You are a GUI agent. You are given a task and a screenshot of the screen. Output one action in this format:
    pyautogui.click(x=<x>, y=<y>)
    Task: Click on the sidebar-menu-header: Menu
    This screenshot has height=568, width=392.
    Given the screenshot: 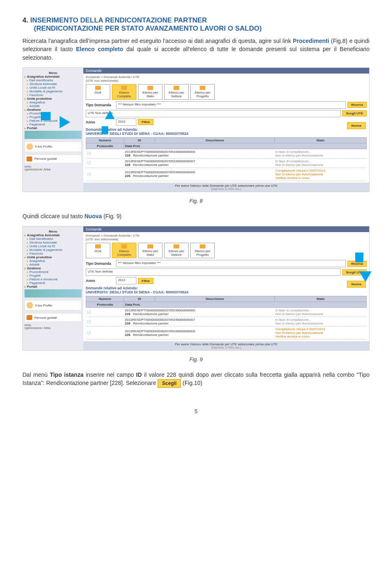 What is the action you would take?
    pyautogui.click(x=53, y=231)
    